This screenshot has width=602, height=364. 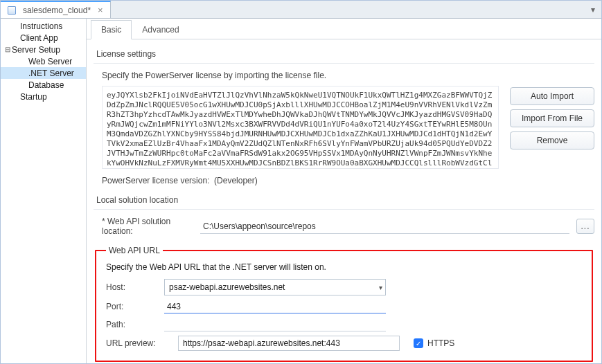 What do you see at coordinates (43, 26) in the screenshot?
I see `tree-item-instructions: Instructions` at bounding box center [43, 26].